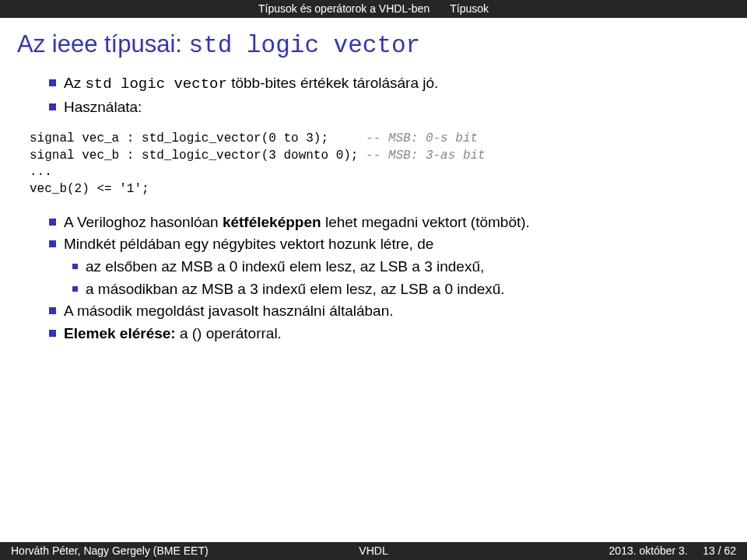 The height and width of the screenshot is (560, 747). Describe the element at coordinates (390, 311) in the screenshot. I see `bullet-text: A második megoldást javasolt használni á…` at that location.